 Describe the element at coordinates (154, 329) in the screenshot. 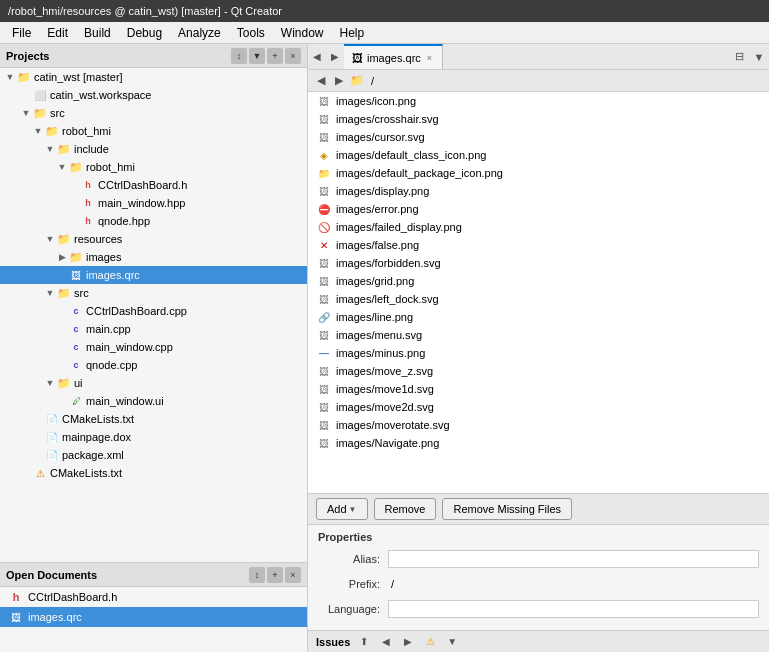

I see `tree-item-main-cpp: c main.cpp` at that location.